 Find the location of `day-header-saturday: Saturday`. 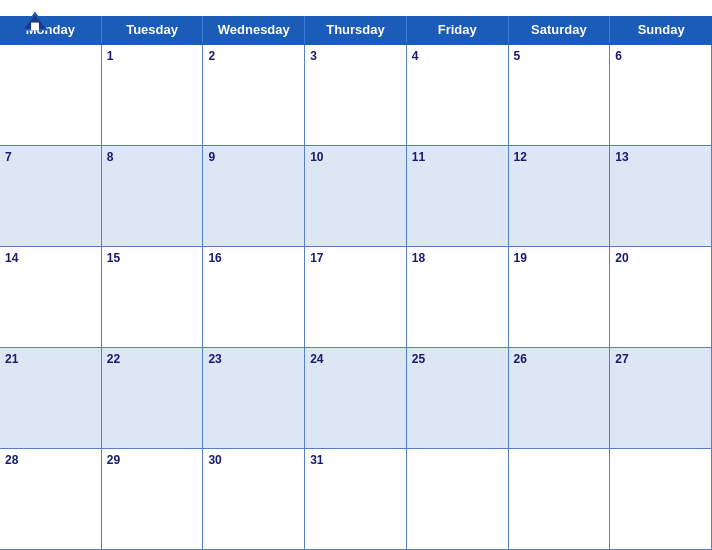

day-header-saturday: Saturday is located at coordinates (560, 30).